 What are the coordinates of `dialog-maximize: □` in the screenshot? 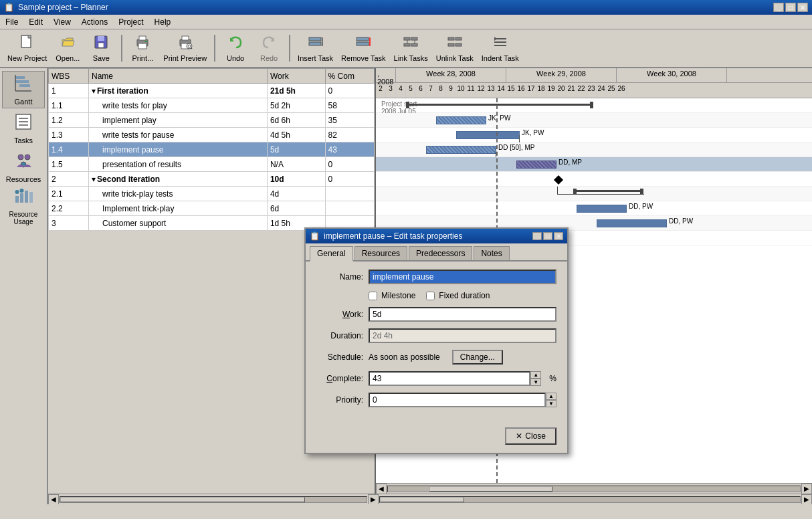 It's located at (548, 236).